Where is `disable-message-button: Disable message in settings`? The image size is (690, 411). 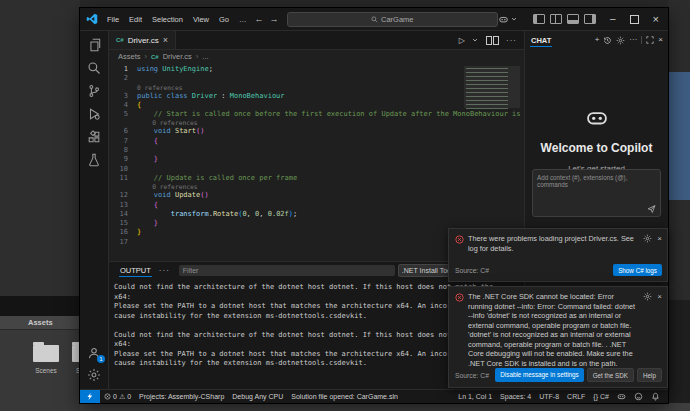 disable-message-button: Disable message in settings is located at coordinates (539, 375).